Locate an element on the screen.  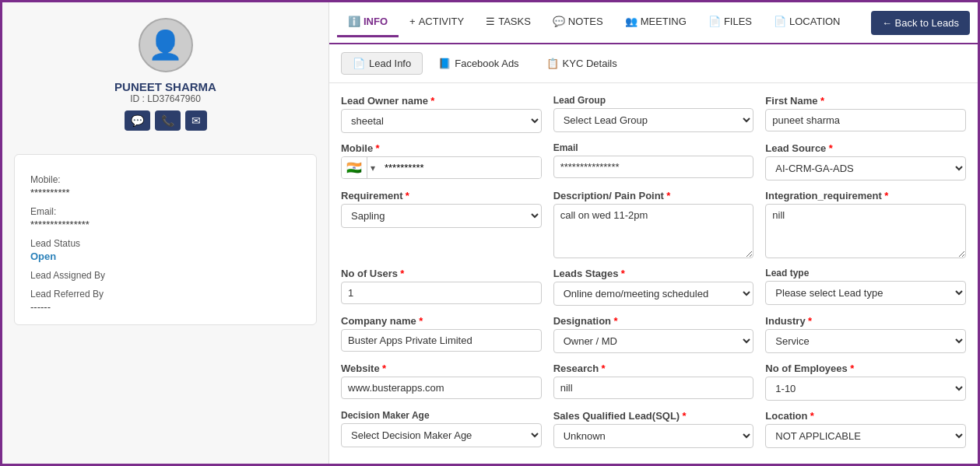
mobile-input-container: 🇮🇳 ▾ is located at coordinates (441, 168).